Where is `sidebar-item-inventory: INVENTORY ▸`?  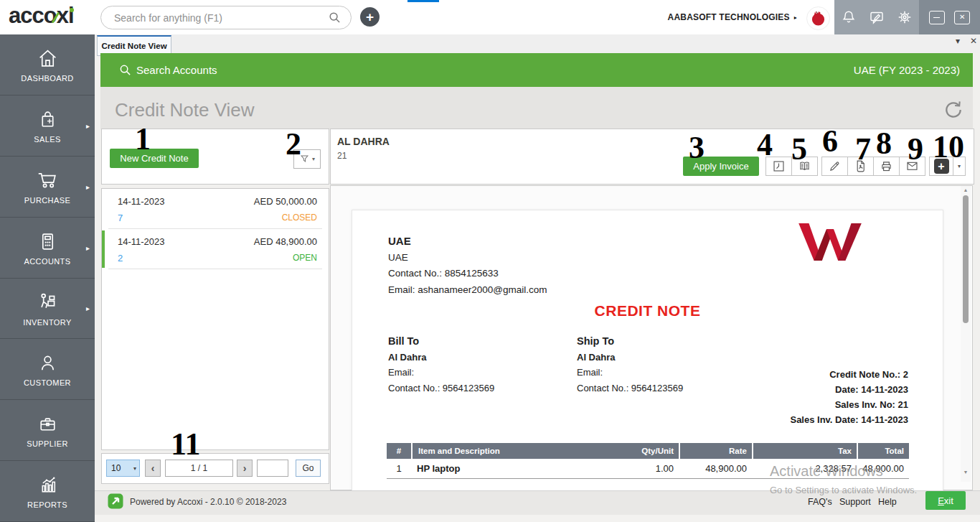 sidebar-item-inventory: INVENTORY ▸ is located at coordinates (47, 309).